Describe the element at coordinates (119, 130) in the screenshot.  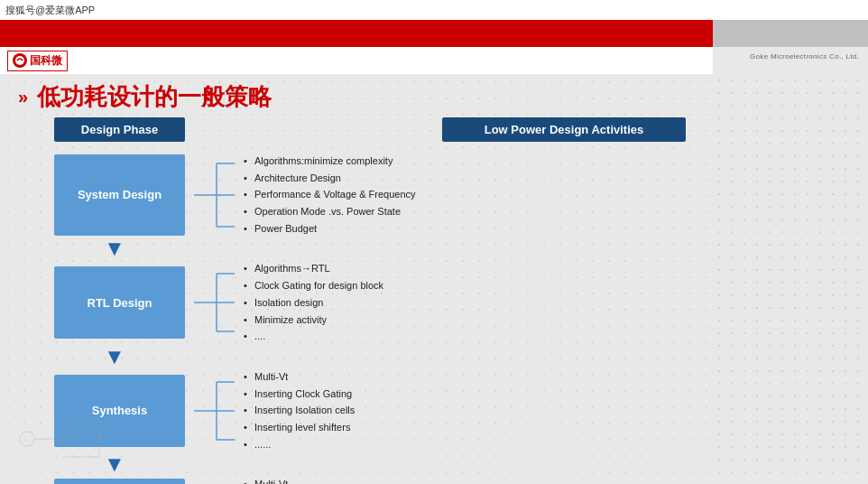
I see `design-phase-header: Design Phase` at that location.